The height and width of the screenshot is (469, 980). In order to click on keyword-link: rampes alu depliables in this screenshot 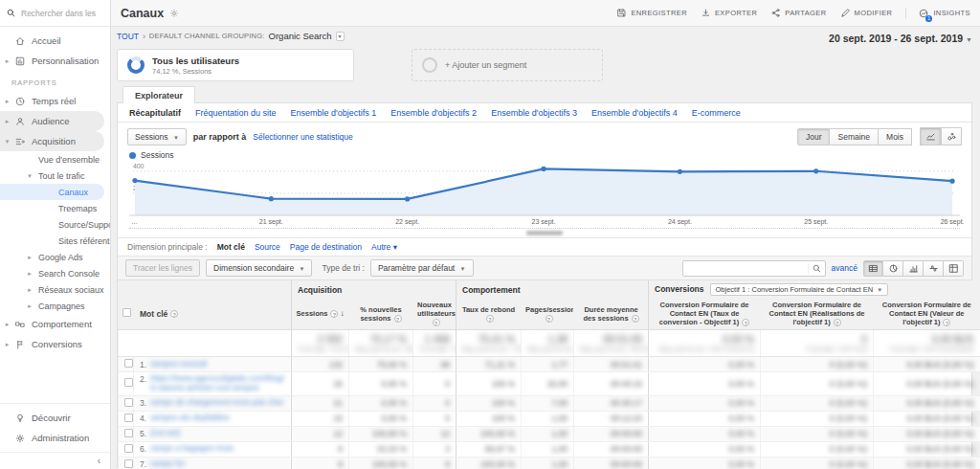, I will do `click(189, 418)`.